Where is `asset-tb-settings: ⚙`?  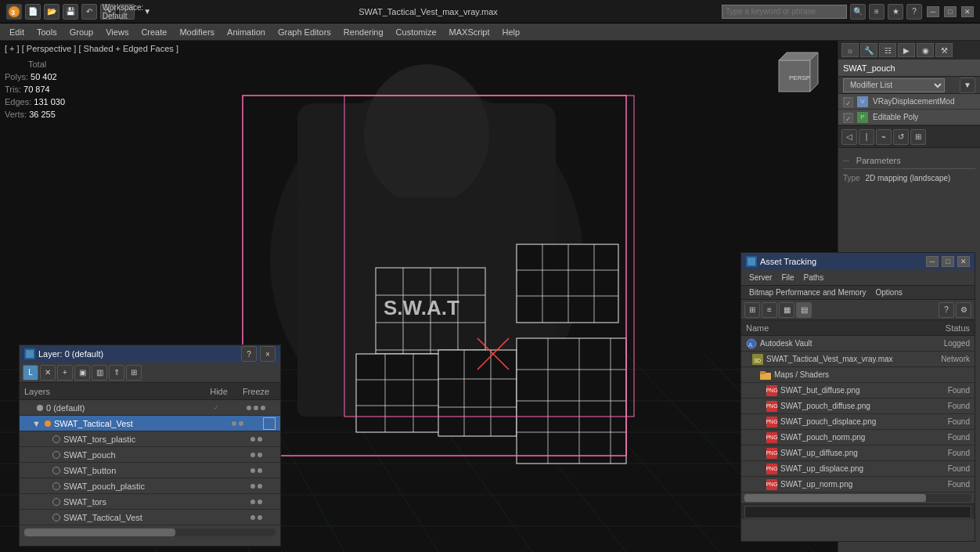
asset-tb-settings: ⚙ is located at coordinates (964, 310).